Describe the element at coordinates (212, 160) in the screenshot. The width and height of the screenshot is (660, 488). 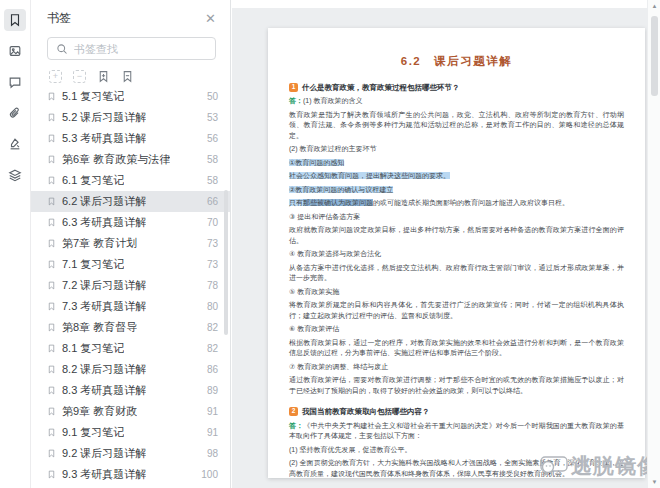
I see `bookmark-page-number: 58` at that location.